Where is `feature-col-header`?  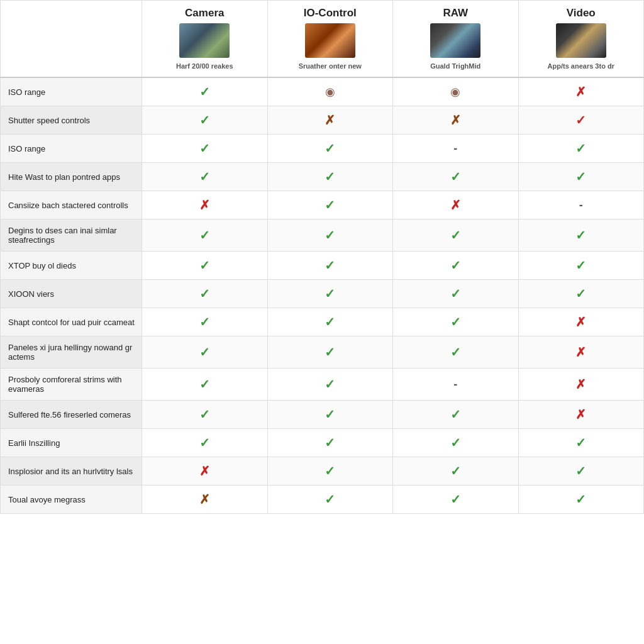
feature-col-header is located at coordinates (72, 39).